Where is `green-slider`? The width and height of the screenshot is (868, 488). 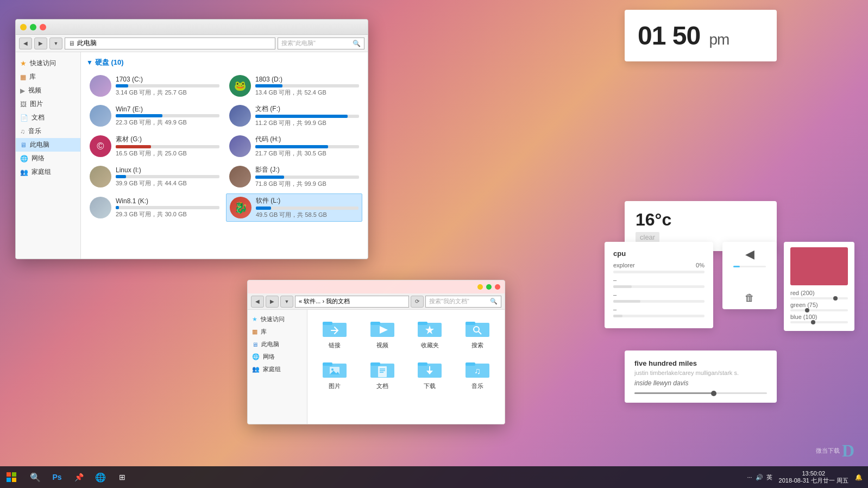
green-slider is located at coordinates (819, 310).